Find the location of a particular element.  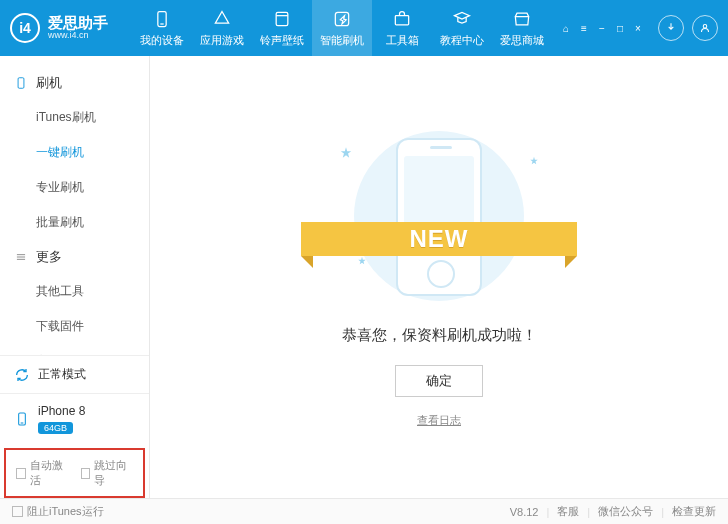

new-banner: NEW is located at coordinates (439, 239).